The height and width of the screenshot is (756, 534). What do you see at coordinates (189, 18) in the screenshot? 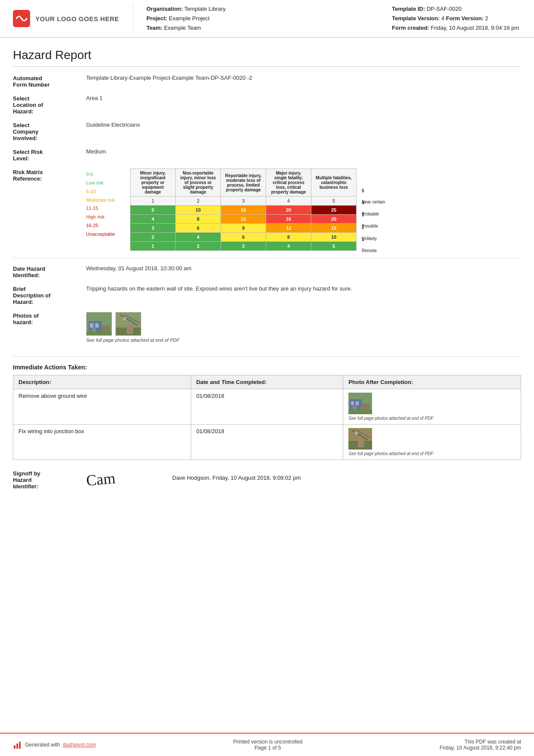
I see `project-value: Example Project` at bounding box center [189, 18].